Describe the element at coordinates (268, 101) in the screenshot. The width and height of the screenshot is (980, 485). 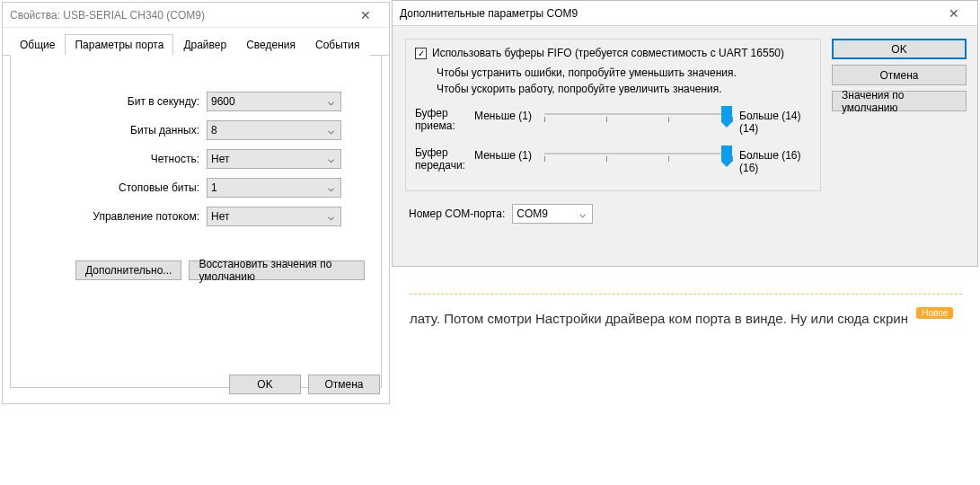
I see `baud-value: 9600` at that location.